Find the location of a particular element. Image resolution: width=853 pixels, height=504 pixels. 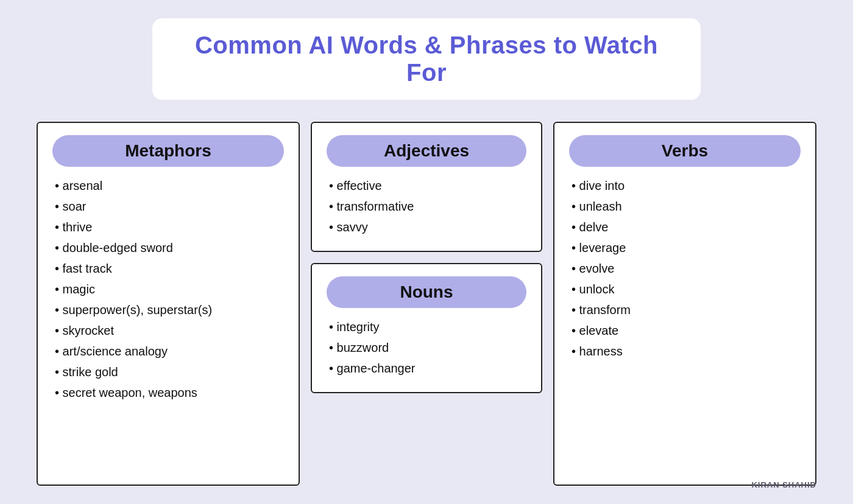

list-item: savvy is located at coordinates (426, 227).